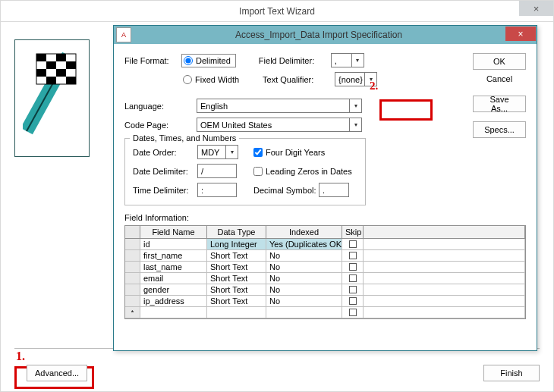 The height and width of the screenshot is (392, 554). I want to click on text-qualifier-label: Text Qualifier:, so click(299, 80).